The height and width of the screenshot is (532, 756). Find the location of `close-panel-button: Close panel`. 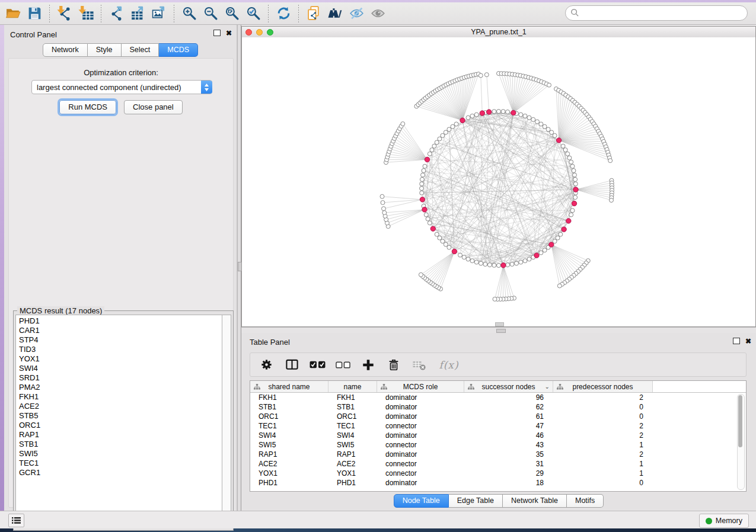

close-panel-button: Close panel is located at coordinates (153, 107).